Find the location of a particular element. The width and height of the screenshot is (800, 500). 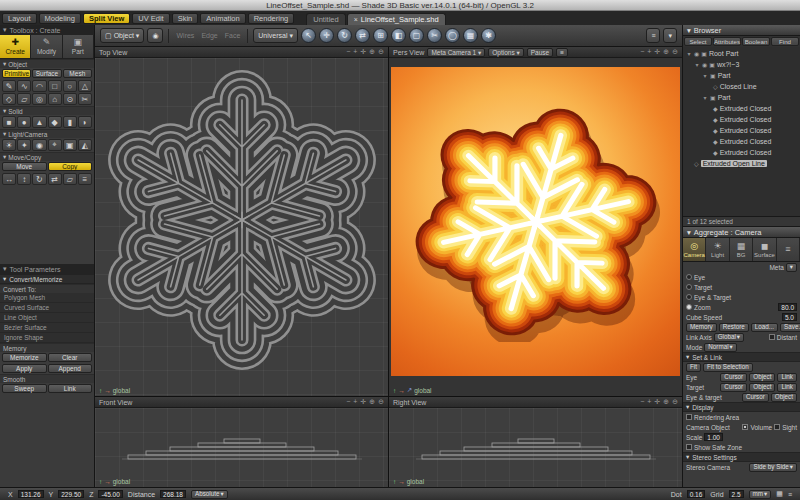

options-dropdown: Options ▾ is located at coordinates (506, 52).